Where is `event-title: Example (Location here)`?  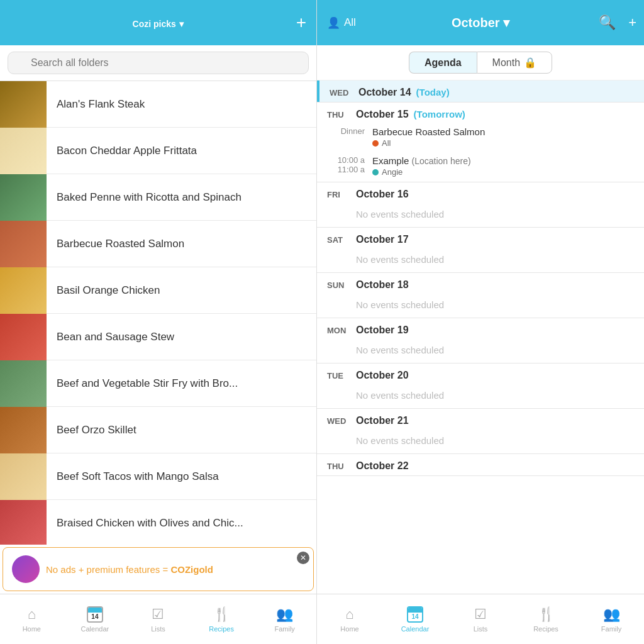 event-title: Example (Location here) is located at coordinates (503, 161).